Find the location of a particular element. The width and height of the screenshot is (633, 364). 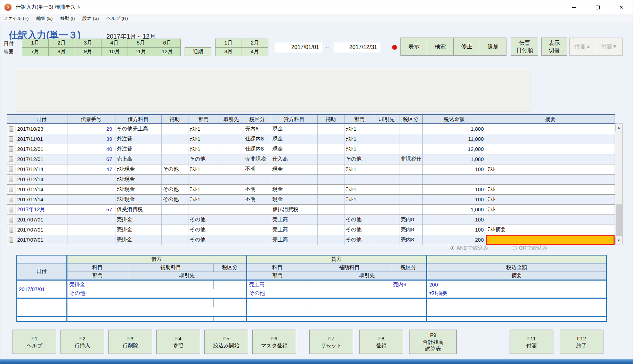

grid-cell: 仕入高 is located at coordinates (294, 159).